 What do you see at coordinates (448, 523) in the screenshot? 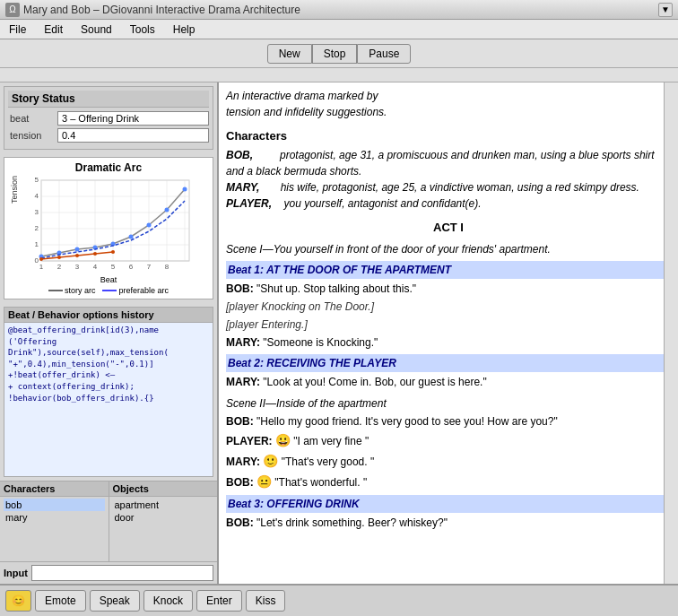
I see `beat3-line-0: BOB: "Let's drink something. Beer? whisk…` at bounding box center [448, 523].